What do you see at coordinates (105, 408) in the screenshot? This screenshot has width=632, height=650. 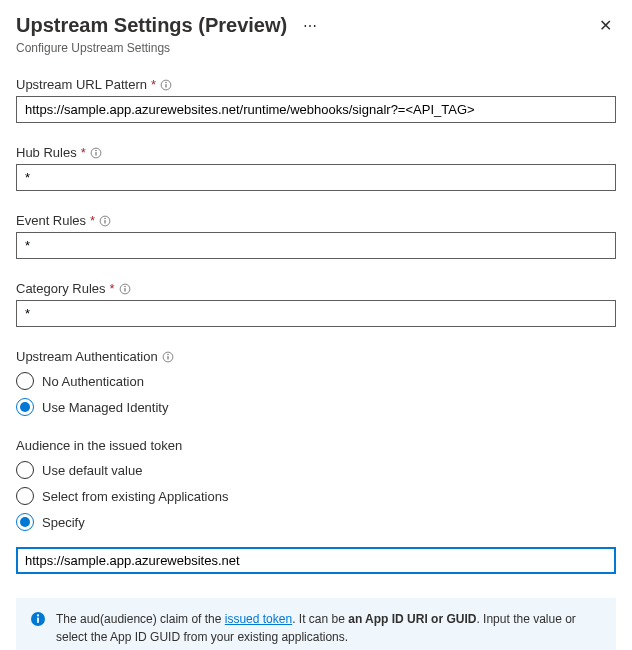 I see `auth-radio-managed-label: Use Managed Identity` at bounding box center [105, 408].